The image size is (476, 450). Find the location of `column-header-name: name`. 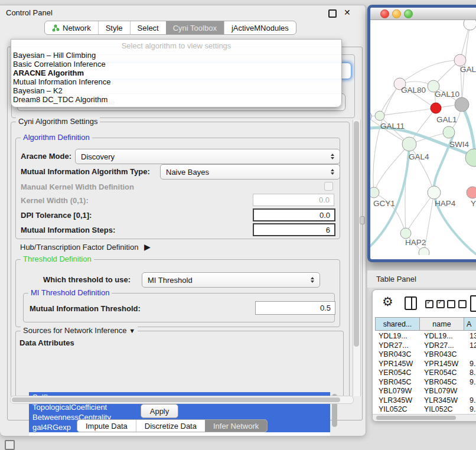

column-header-name: name is located at coordinates (442, 324).